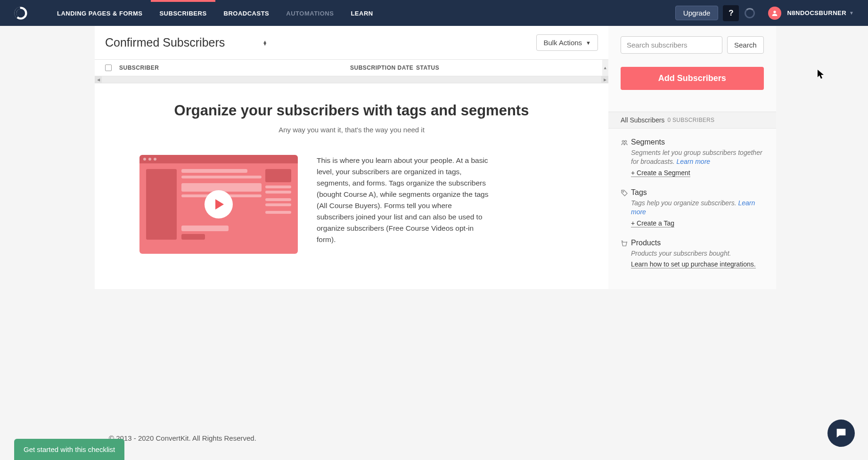  I want to click on segments-heading: Segments, so click(697, 142).